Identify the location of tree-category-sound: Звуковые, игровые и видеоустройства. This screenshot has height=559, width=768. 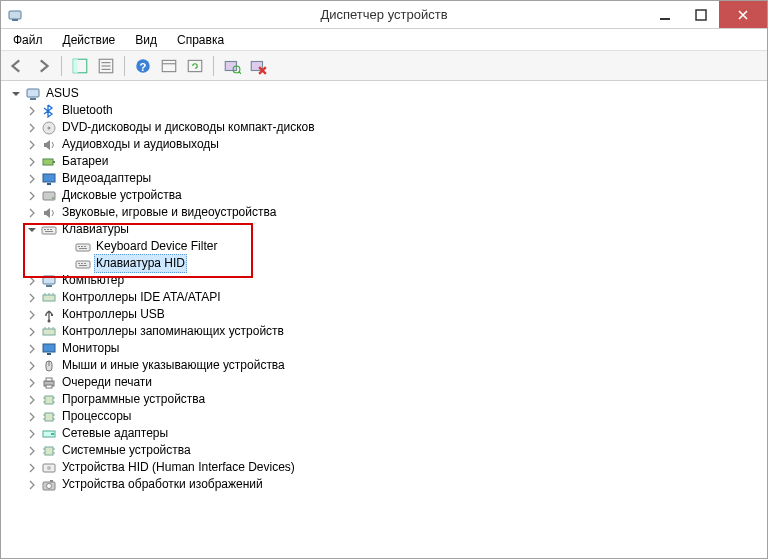
(385, 212).